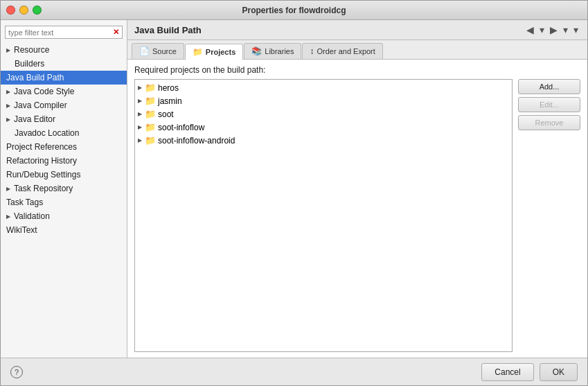 The width and height of the screenshot is (588, 386). Describe the element at coordinates (312, 51) in the screenshot. I see `order-export-tab-icon: ↕` at that location.